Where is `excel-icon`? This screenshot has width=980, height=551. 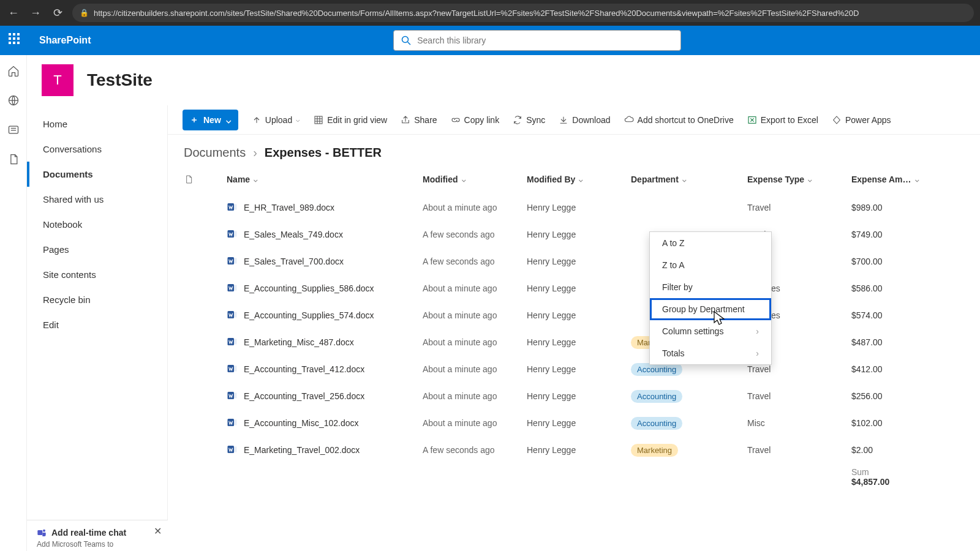 excel-icon is located at coordinates (752, 120).